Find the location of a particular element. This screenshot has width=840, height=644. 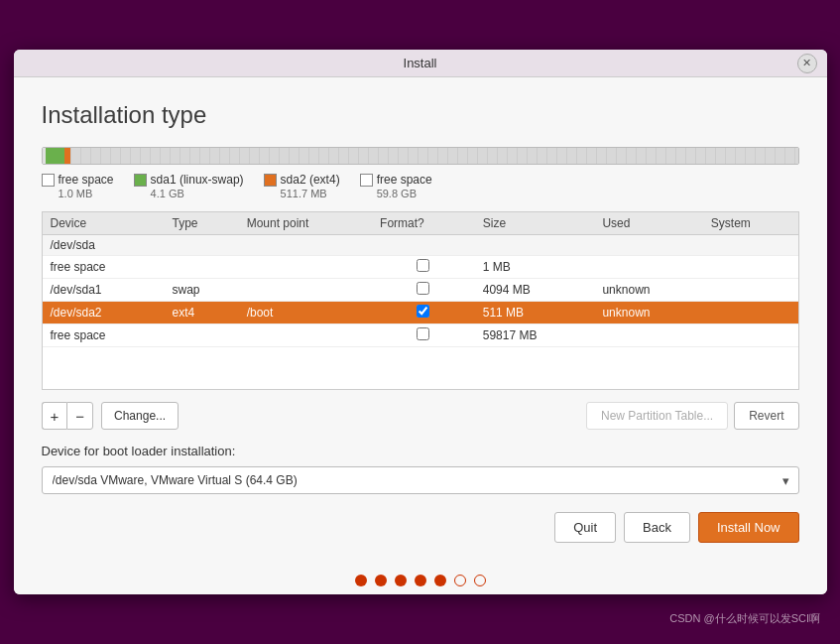

partition-toolbar: + − Change... New Partition Table... Rev… is located at coordinates (420, 416).